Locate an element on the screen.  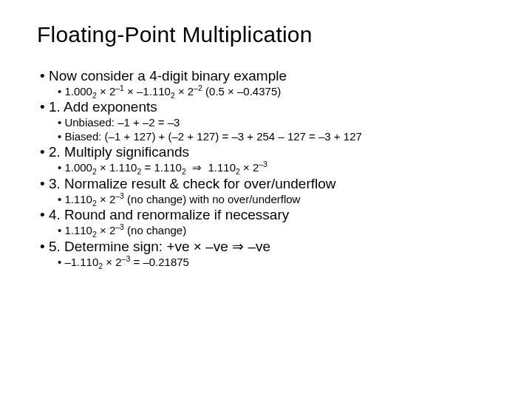
bullet-level2: –1.1102 × 2–3 = –0.21875 is located at coordinates (270, 262).